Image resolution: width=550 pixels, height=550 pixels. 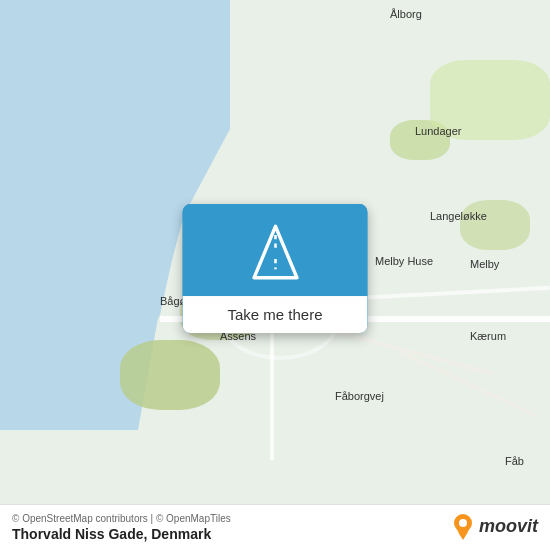 What do you see at coordinates (463, 526) in the screenshot?
I see `moovit-pin-icon` at bounding box center [463, 526].